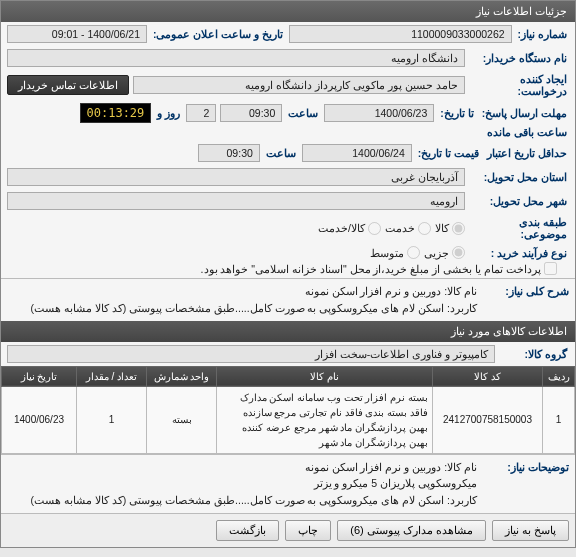  Describe the element at coordinates (288, 12) in the screenshot. I see `panel-title: جزئیات اطلاعات نیاز` at that location.